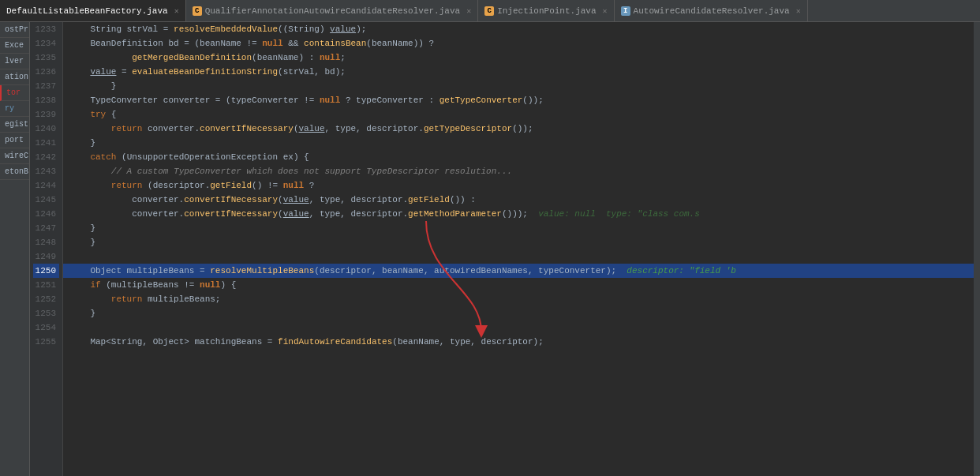 This screenshot has height=476, width=980. Describe the element at coordinates (518, 100) in the screenshot. I see `code-line-1238: TypeConverter converter = (typeConverter…` at that location.